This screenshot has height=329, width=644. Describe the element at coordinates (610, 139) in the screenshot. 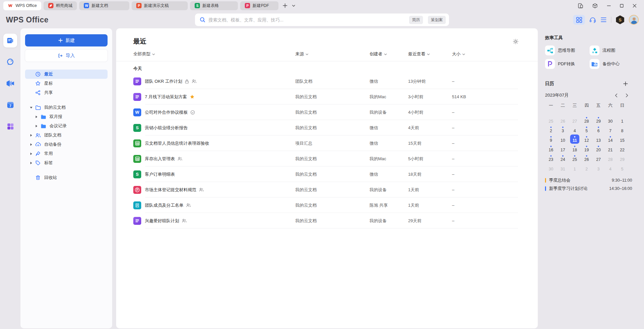

I see `calendar-day: 14` at that location.